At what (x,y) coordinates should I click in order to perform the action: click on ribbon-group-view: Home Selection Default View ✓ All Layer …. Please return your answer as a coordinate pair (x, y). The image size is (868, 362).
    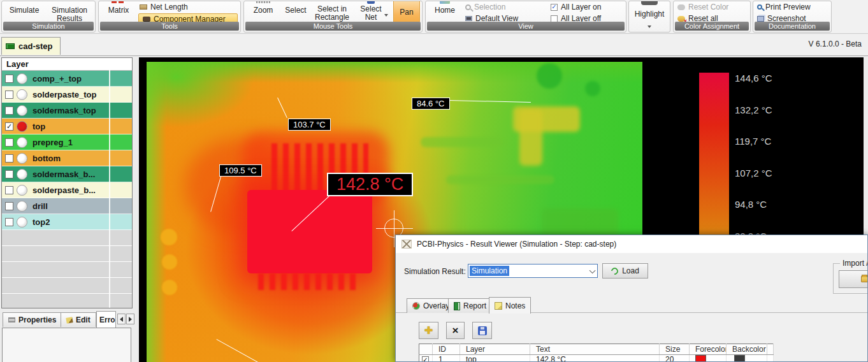
    Looking at the image, I should click on (526, 17).